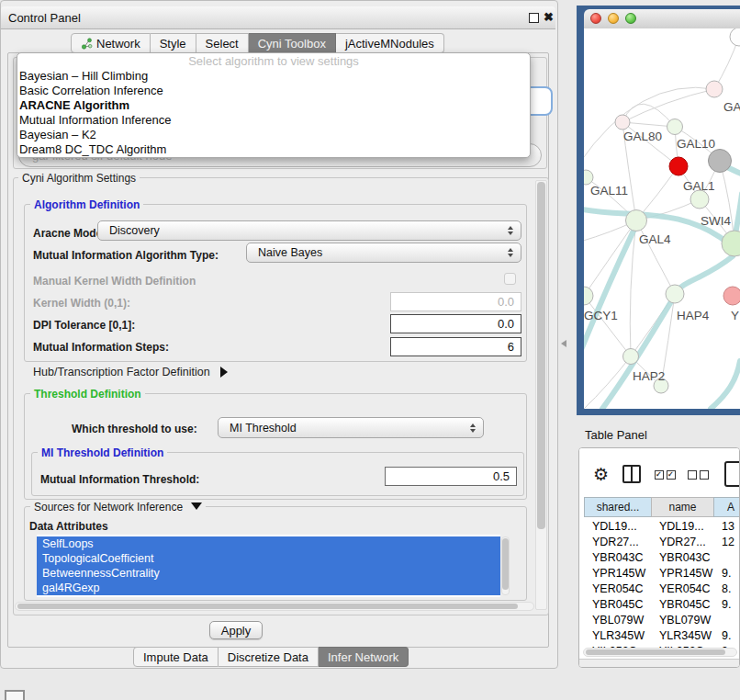 The image size is (740, 700). I want to click on cell-shared-name: YBL079W, so click(617, 620).